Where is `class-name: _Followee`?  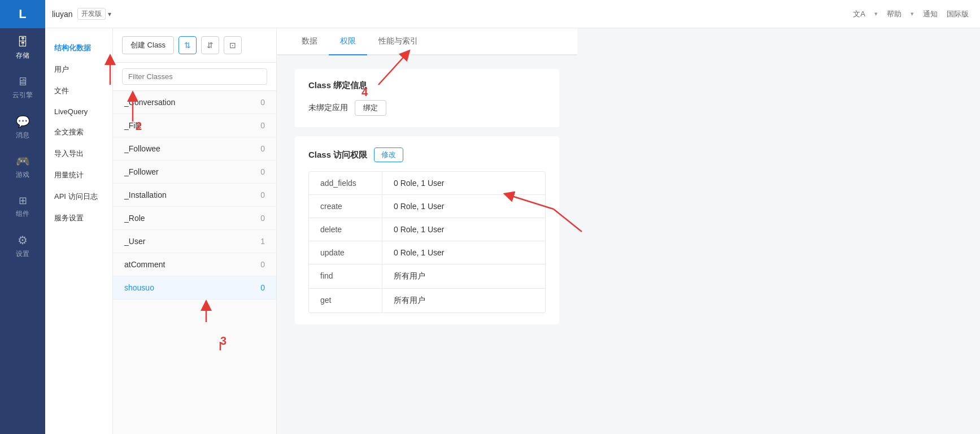
class-name: _Followee is located at coordinates (142, 149).